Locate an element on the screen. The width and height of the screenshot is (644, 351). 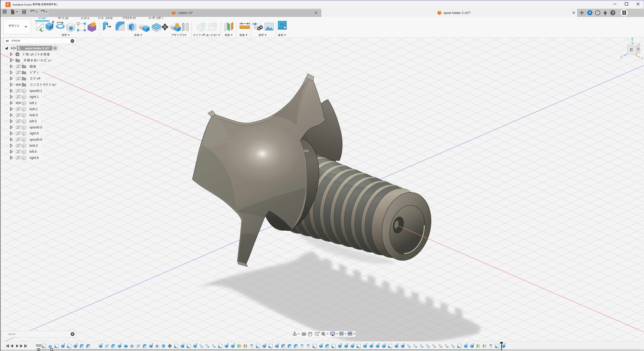
svg-text: left:1 is located at coordinates (33, 103).